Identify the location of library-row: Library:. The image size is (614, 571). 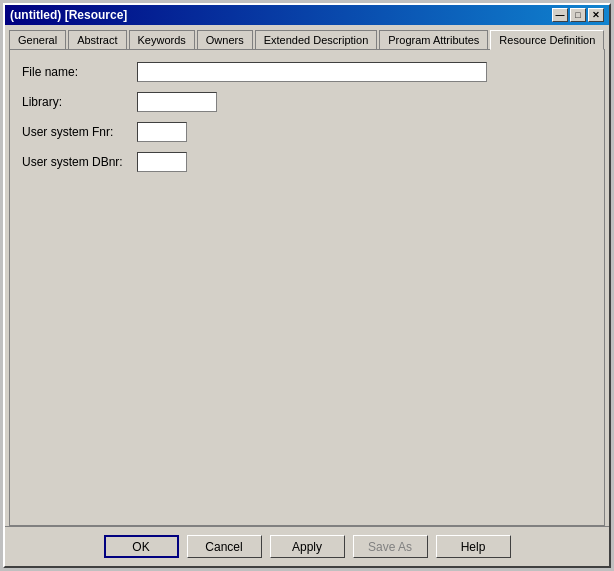
(307, 102).